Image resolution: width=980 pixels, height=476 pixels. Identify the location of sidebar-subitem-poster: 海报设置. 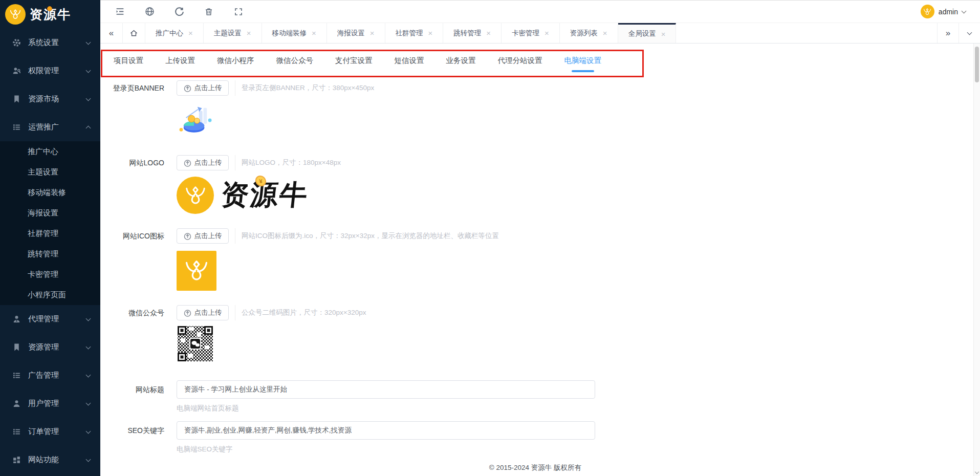
(50, 213).